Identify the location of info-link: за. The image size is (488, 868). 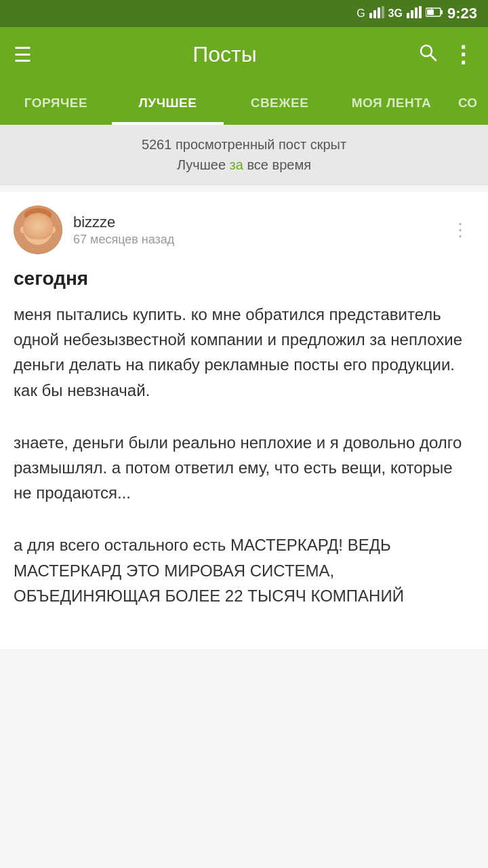
(237, 165).